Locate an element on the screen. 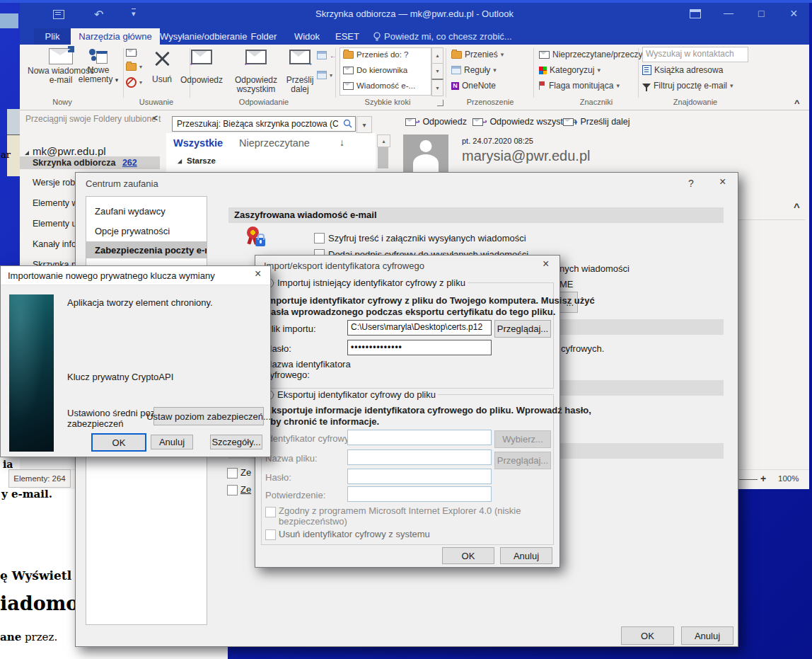 The image size is (812, 659). search-scope-dropdown: ▾ is located at coordinates (364, 125).